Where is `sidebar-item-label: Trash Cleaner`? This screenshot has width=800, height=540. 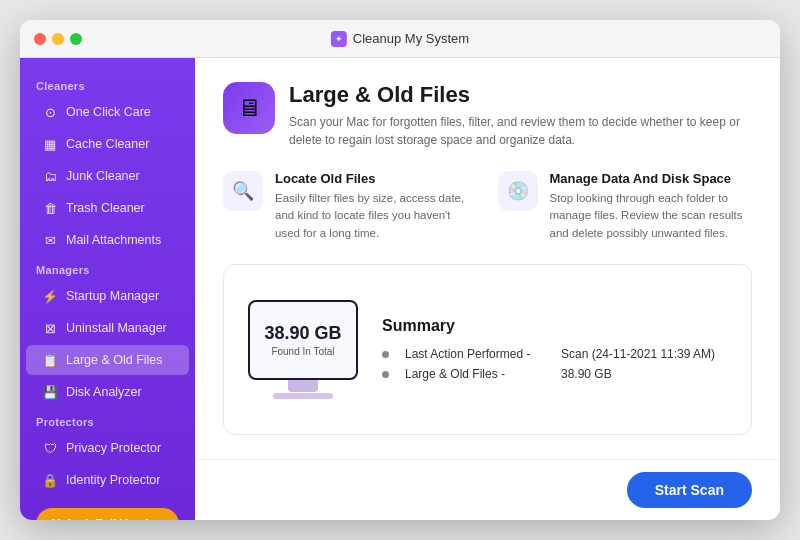 sidebar-item-label: Trash Cleaner is located at coordinates (106, 208).